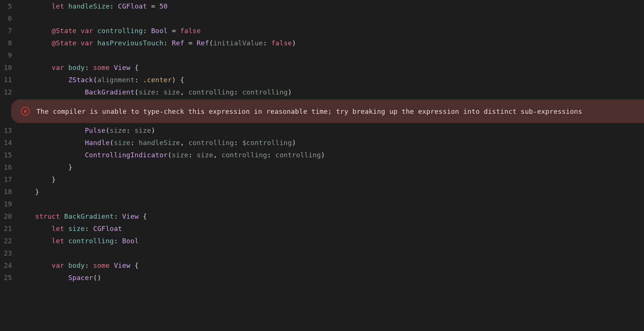  Describe the element at coordinates (9, 130) in the screenshot. I see `line-number: 13` at that location.